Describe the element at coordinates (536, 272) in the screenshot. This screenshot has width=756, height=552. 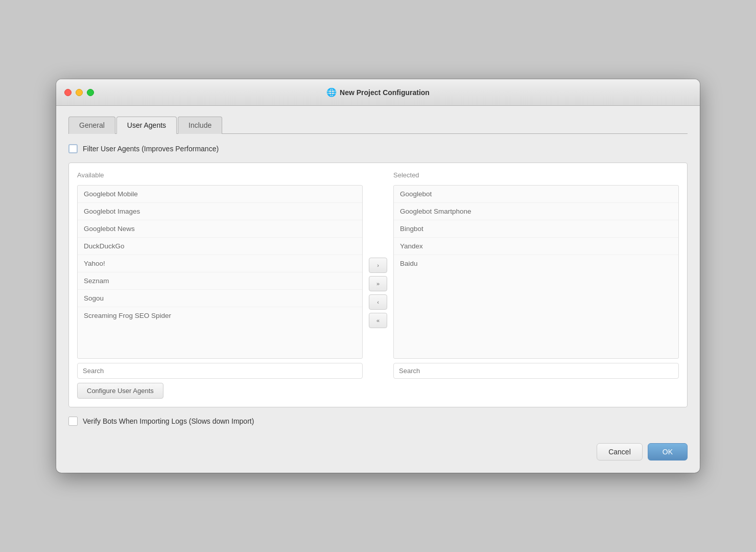
I see `selected-list-wrapper: Googlebot Googlebot Smartphone Bingbot Y…` at that location.